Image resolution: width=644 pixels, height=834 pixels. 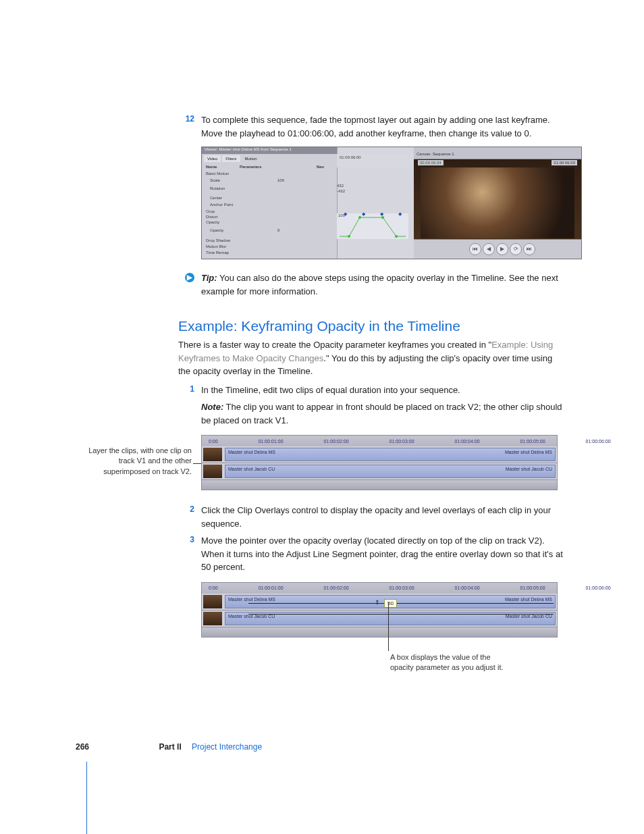 What do you see at coordinates (221, 205) in the screenshot?
I see `row-anchor: Anchor Point` at bounding box center [221, 205].